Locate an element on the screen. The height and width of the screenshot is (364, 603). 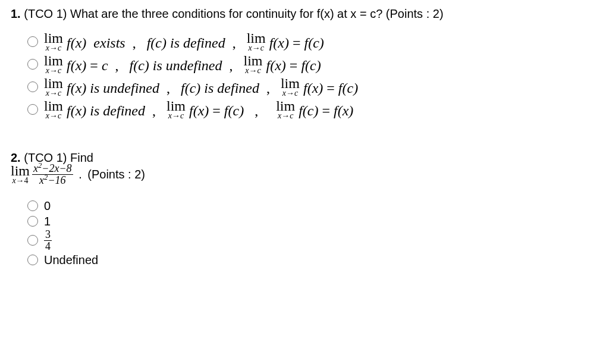
q1-points: (Points : 2) is located at coordinates (415, 14).